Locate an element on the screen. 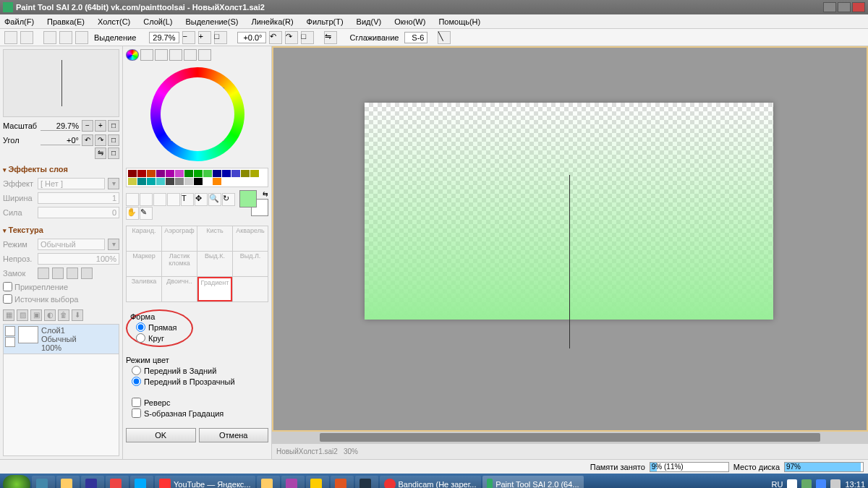 This screenshot has width=868, height=488. lock-all-icon is located at coordinates (43, 273).